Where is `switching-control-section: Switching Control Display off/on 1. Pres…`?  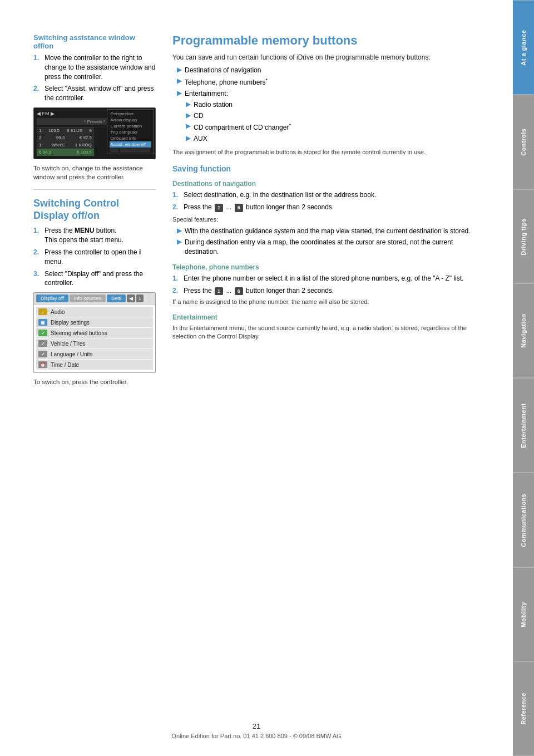
switching-control-section: Switching Control Display off/on 1. Pres… is located at coordinates (95, 292).